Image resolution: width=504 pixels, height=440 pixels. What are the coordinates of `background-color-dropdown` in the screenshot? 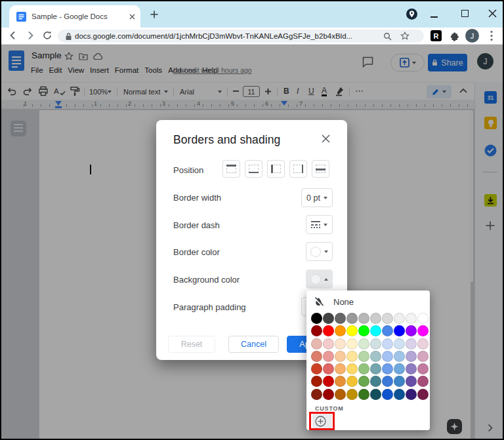 It's located at (319, 279).